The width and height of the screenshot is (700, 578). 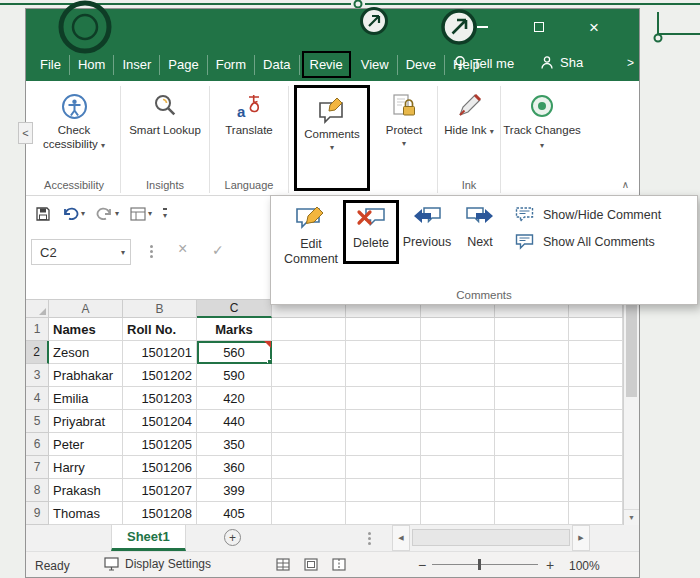 I want to click on normal-view-icon, so click(x=283, y=564).